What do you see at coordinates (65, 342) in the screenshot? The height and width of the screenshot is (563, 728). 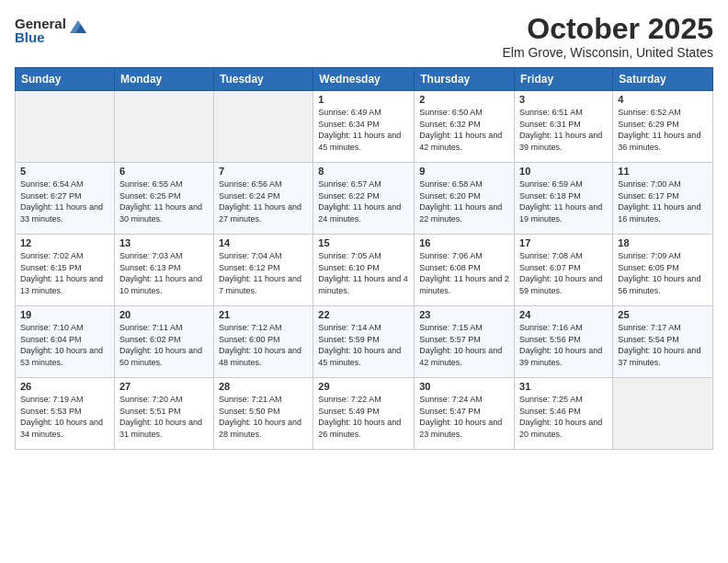 I see `table-row: 19Sunrise: 7:10 AM Sunset: 6:04 PM Dayli…` at bounding box center [65, 342].